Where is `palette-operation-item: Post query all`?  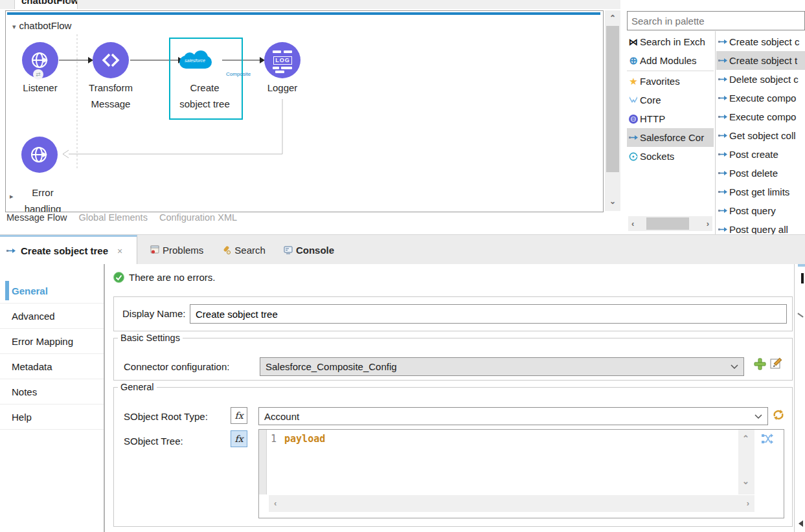 palette-operation-item: Post query all is located at coordinates (760, 227).